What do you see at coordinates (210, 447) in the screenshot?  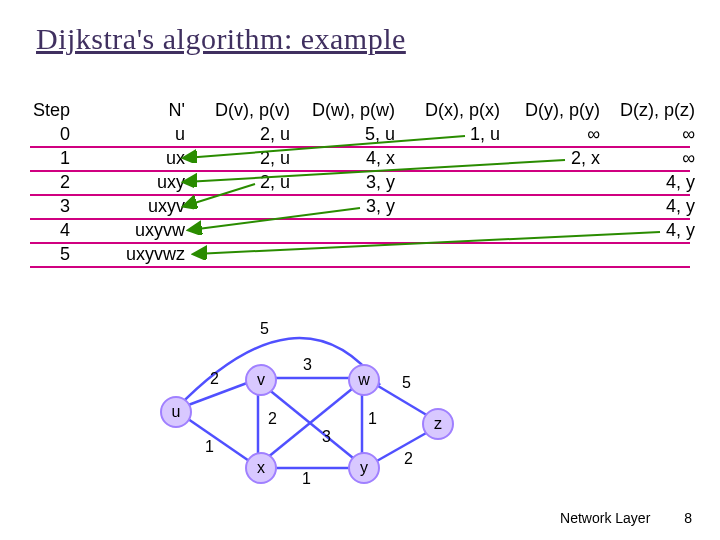 I see `weight-ux: 1` at bounding box center [210, 447].